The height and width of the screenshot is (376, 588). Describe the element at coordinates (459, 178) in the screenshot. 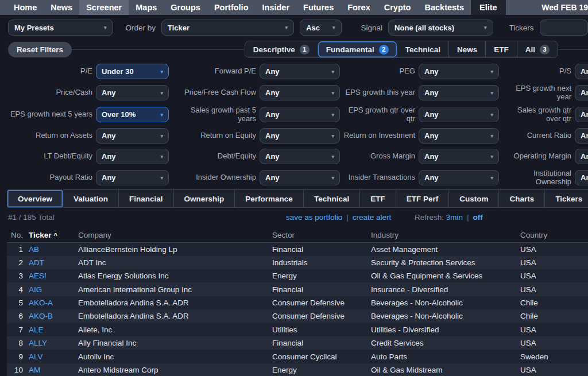

I see `filter-select-insider-transactions: Any▾` at that location.